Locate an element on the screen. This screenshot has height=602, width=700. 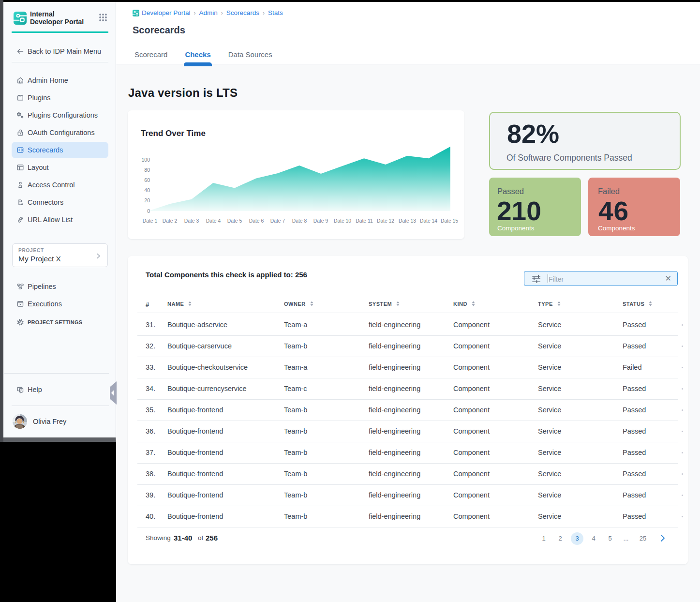
svg-text: Date 1 is located at coordinates (150, 221).